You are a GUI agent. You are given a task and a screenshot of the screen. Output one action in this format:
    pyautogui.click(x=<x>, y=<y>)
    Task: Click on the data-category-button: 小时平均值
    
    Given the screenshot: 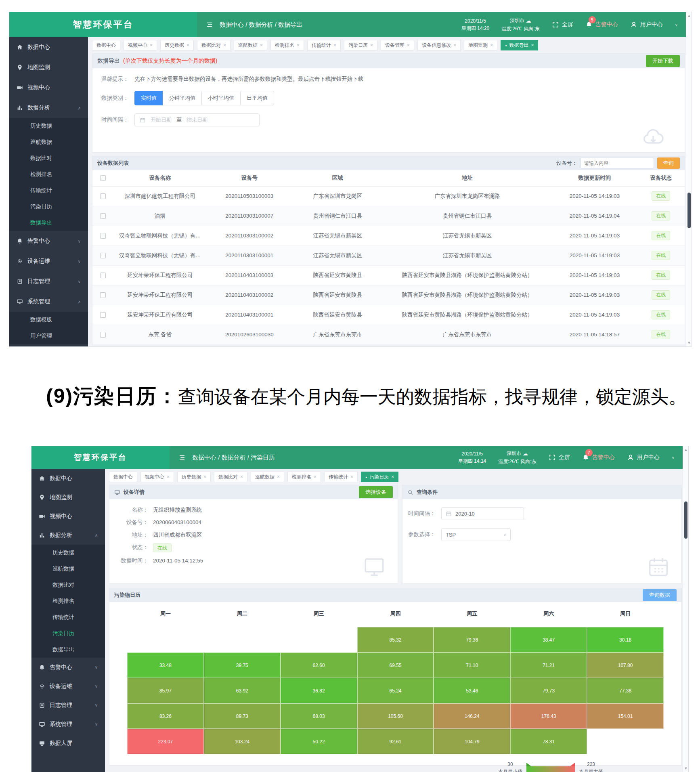 What is the action you would take?
    pyautogui.click(x=221, y=98)
    